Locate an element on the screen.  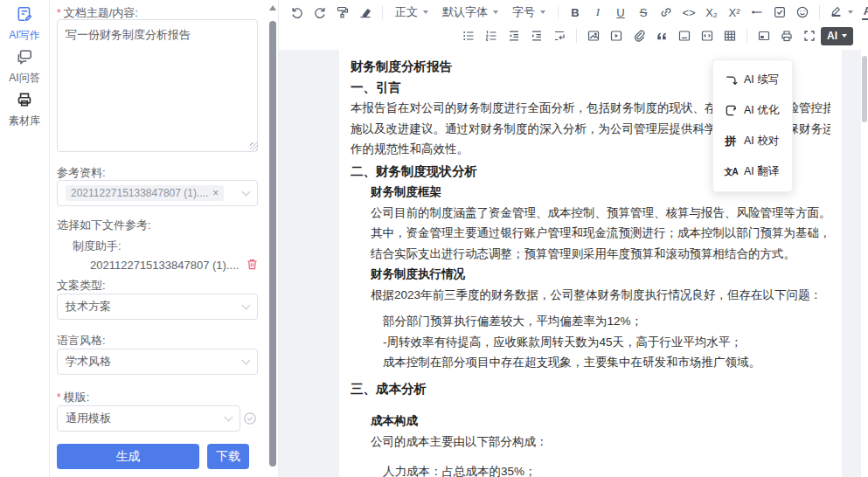
ai-chat-icon is located at coordinates (24, 61).